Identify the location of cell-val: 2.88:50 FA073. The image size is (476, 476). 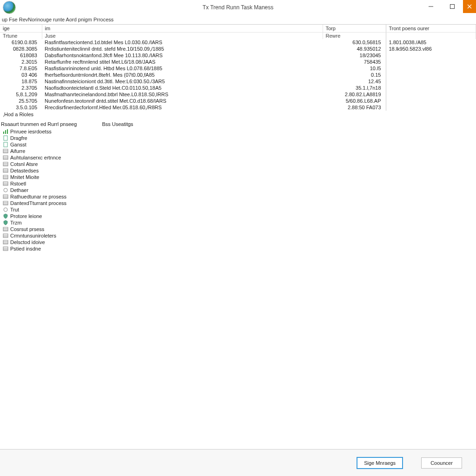
(354, 107).